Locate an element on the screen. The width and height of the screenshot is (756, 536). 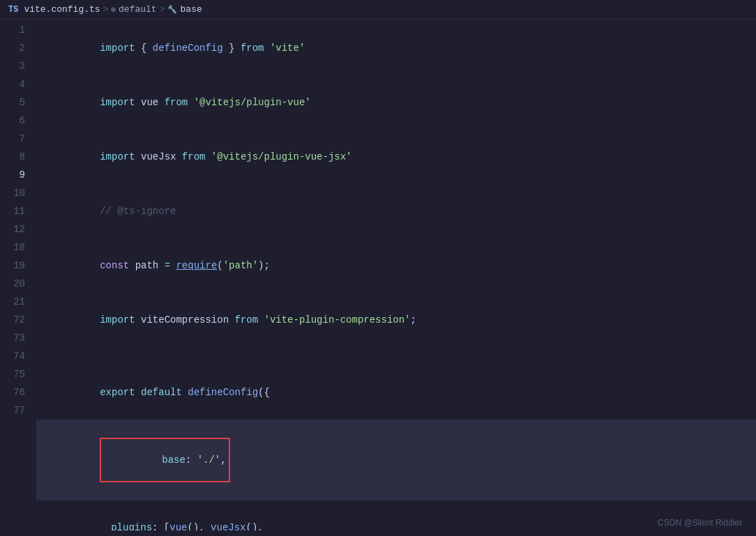
wrench-icon: 🔧 is located at coordinates (172, 10).